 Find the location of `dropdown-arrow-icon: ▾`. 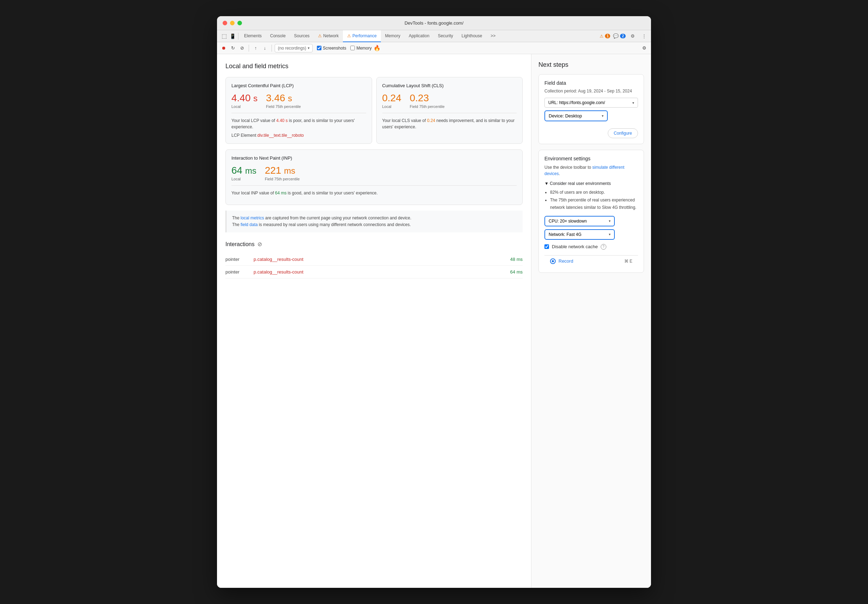

dropdown-arrow-icon: ▾ is located at coordinates (308, 48).